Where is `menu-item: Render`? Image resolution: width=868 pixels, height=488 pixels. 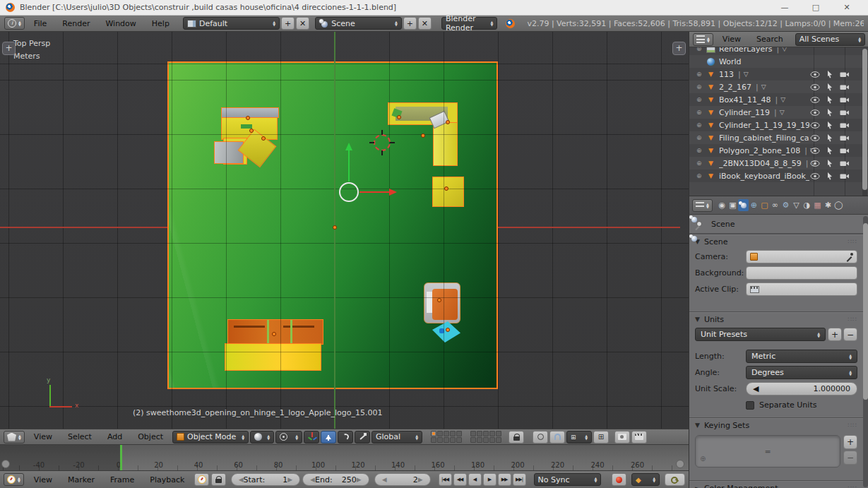
menu-item: Render is located at coordinates (76, 24).